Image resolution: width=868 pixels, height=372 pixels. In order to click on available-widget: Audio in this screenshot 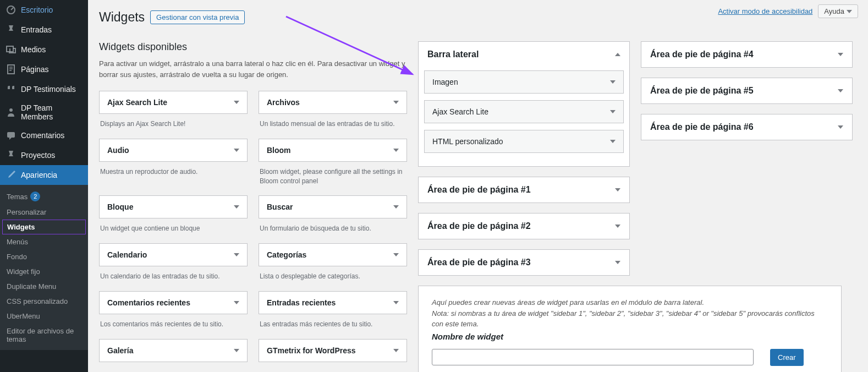, I will do `click(173, 150)`.